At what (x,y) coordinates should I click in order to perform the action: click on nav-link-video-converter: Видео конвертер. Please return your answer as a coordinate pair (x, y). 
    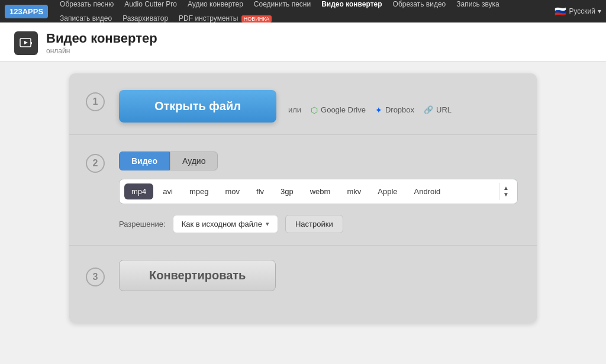
    Looking at the image, I should click on (352, 5).